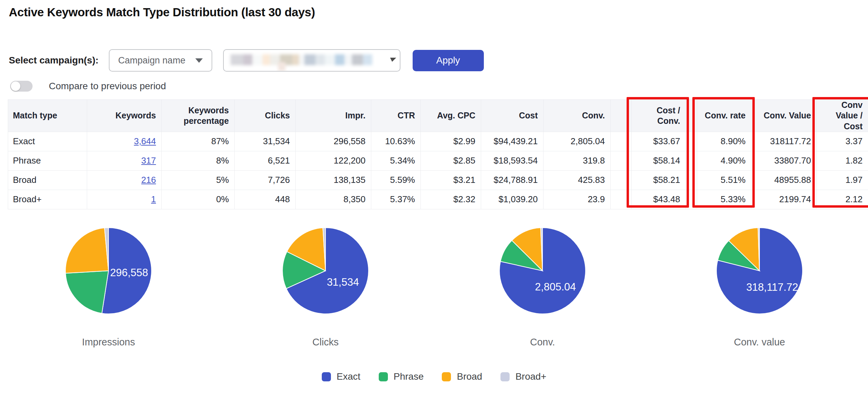  I want to click on col-header-avg-cpc: Avg. CPC, so click(451, 116).